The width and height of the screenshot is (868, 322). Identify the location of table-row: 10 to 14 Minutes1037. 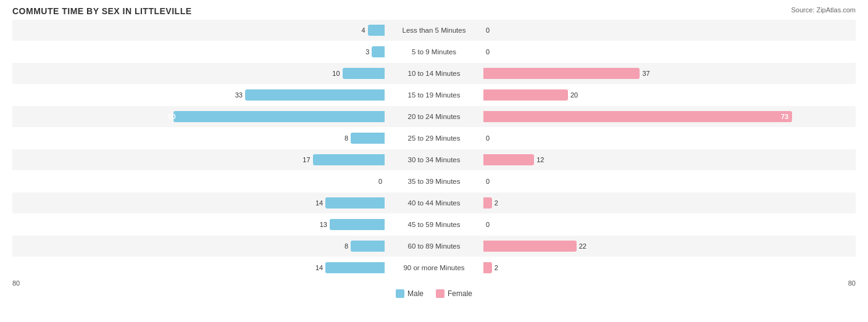
(434, 73).